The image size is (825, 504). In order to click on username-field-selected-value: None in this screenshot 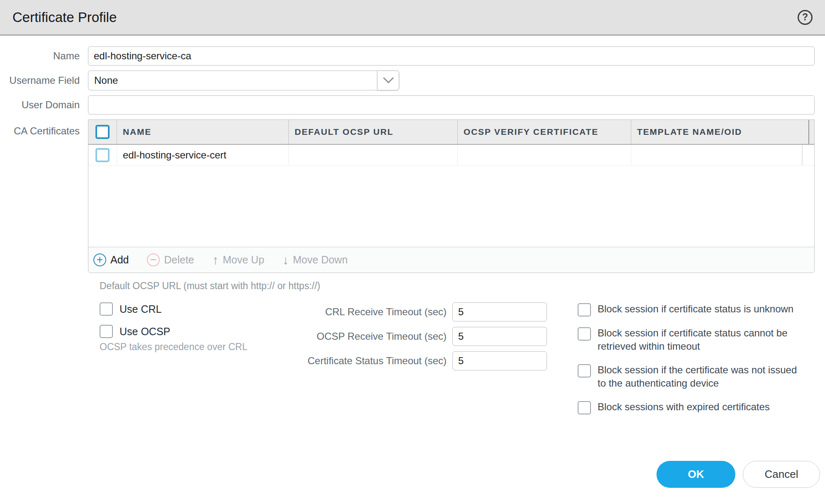, I will do `click(233, 80)`.